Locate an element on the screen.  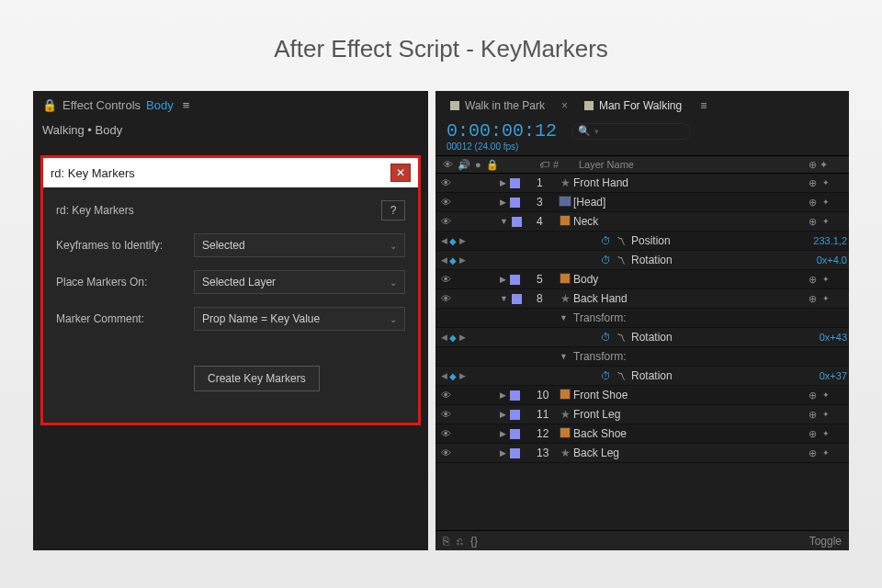
tab-close-icon: × is located at coordinates (564, 106).